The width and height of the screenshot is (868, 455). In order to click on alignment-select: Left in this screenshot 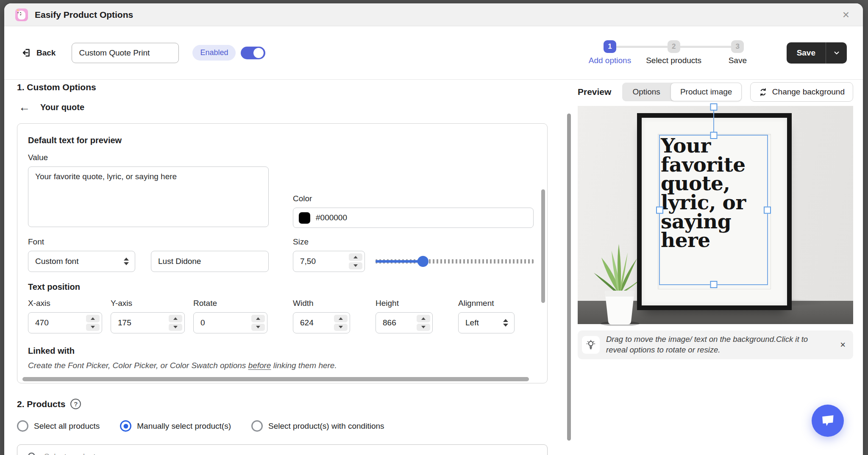, I will do `click(487, 323)`.